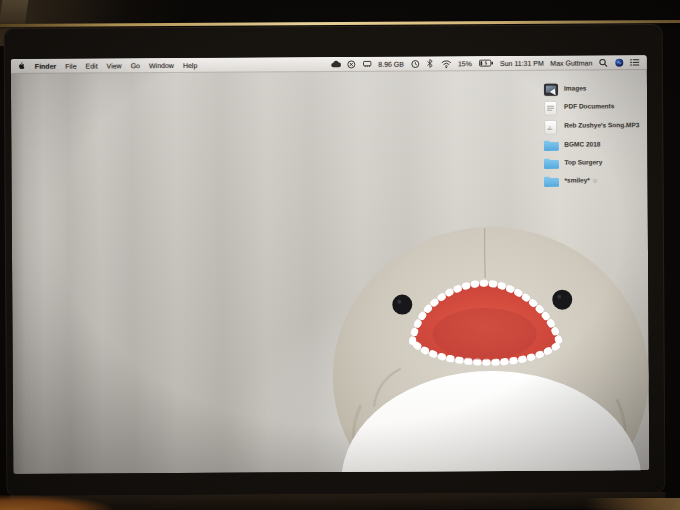 The height and width of the screenshot is (510, 680). Describe the element at coordinates (592, 135) in the screenshot. I see `desktop-icon-list: Images PDF Documents ♪ Reb Zushye's Song…` at that location.